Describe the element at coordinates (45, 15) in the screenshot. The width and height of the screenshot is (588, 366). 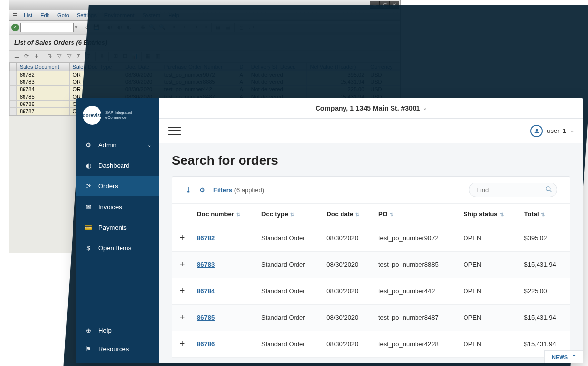
I see `sap-menu-edit: Edit` at that location.